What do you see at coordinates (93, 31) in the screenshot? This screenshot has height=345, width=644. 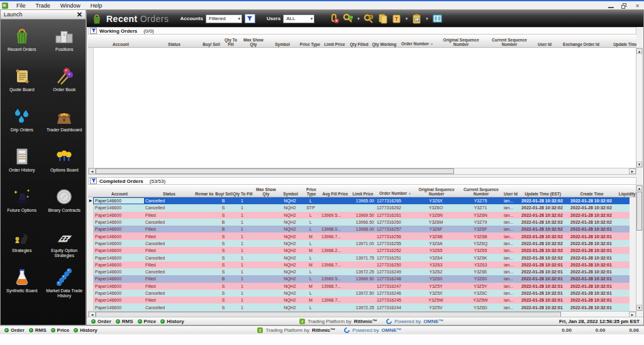 I see `working-orders-filter-icon` at bounding box center [93, 31].